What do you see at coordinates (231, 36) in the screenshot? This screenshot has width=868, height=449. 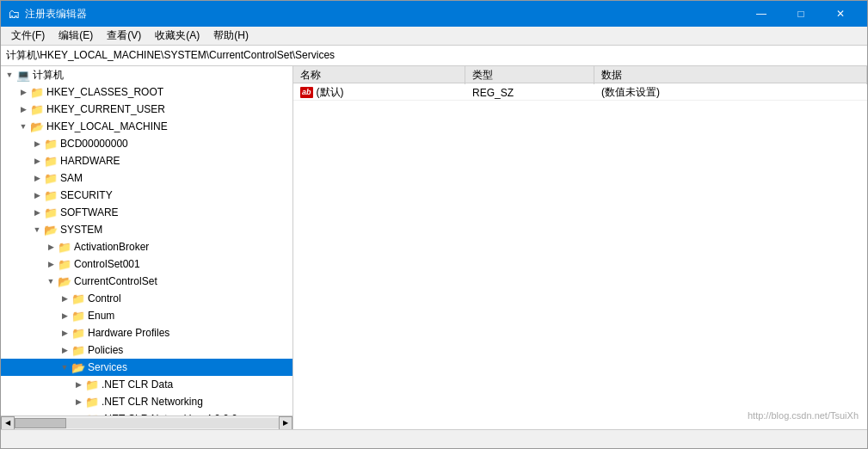 I see `menu-help: 帮助(H)` at bounding box center [231, 36].